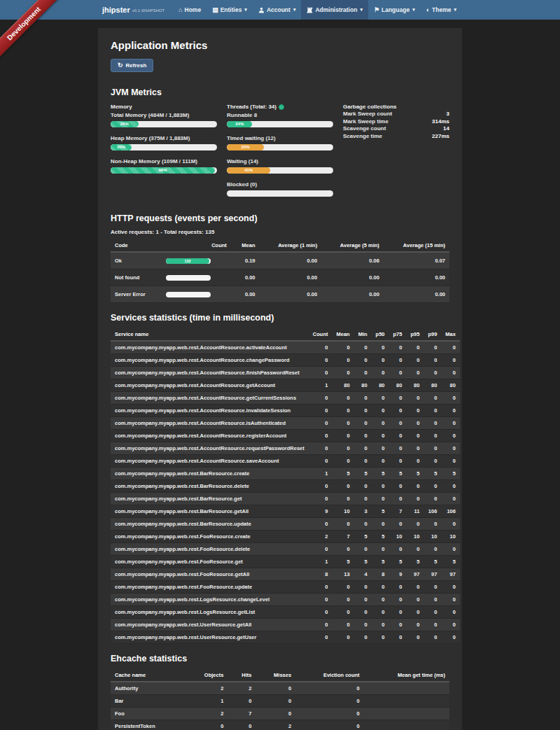  Describe the element at coordinates (276, 675) in the screenshot. I see `column-header: Misses` at that location.